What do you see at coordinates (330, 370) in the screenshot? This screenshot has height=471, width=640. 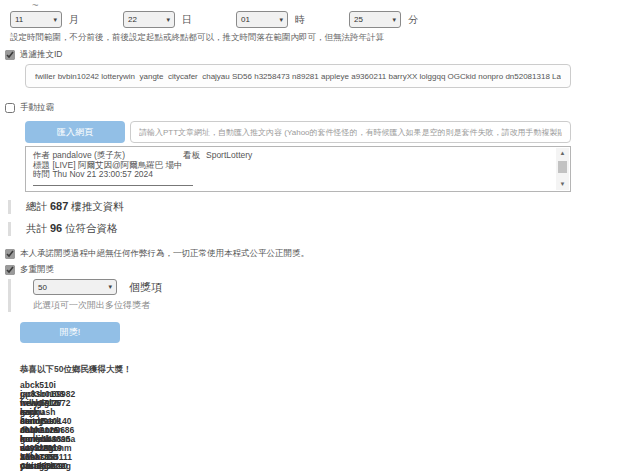 I see `result-heading: 恭喜以下50位鄉民獲得大獎！` at bounding box center [330, 370].